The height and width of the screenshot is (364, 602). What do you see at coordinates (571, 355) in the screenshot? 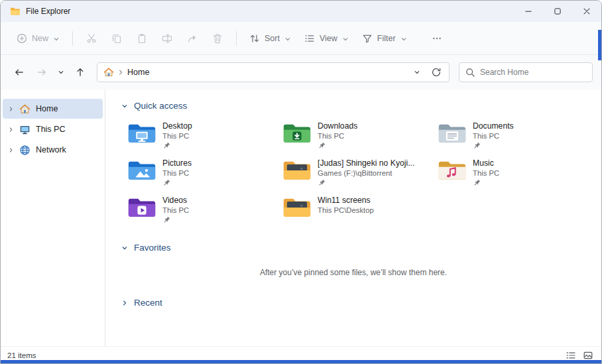
I see `details-view-icon` at bounding box center [571, 355].